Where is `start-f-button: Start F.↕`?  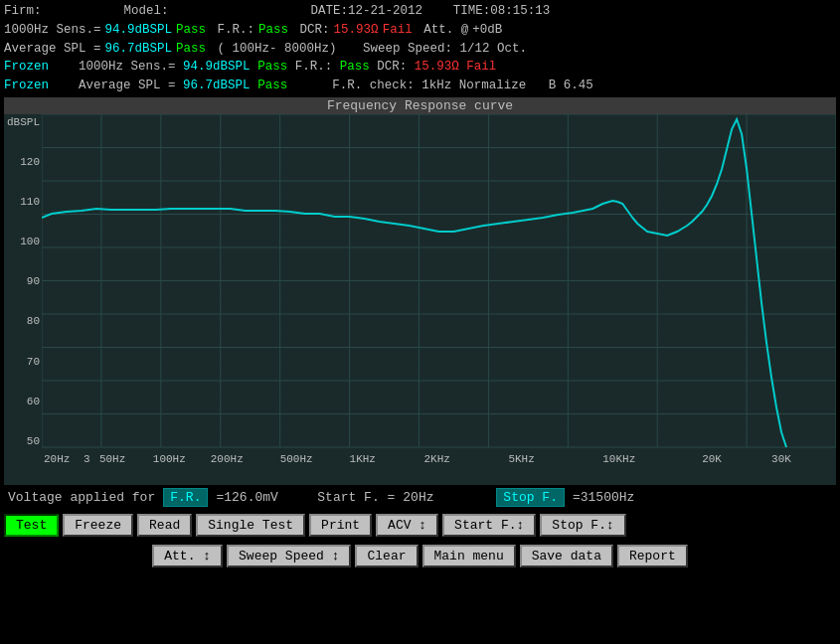 start-f-button: Start F.↕ is located at coordinates (489, 525).